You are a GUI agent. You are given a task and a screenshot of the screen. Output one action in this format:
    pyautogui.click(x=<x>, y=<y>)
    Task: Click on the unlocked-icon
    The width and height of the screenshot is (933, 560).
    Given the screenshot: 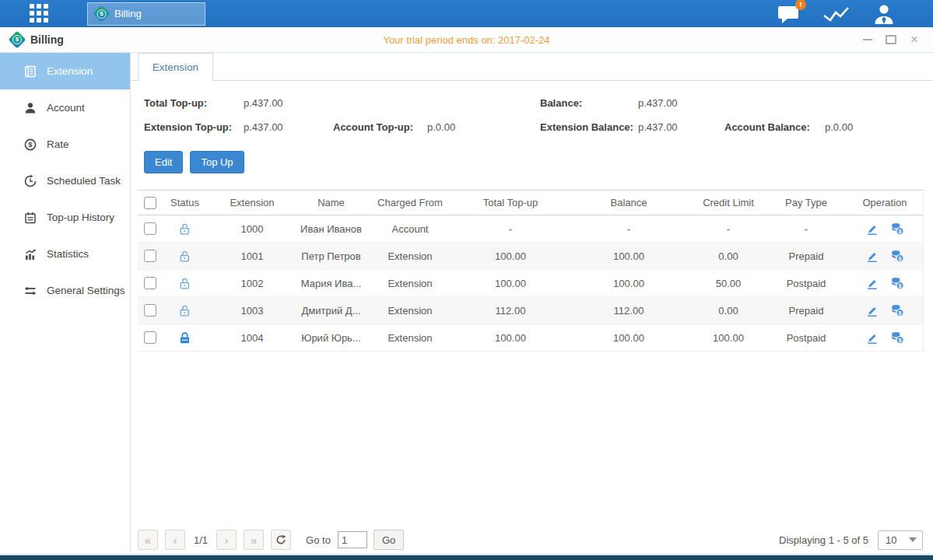 What is the action you would take?
    pyautogui.click(x=185, y=311)
    